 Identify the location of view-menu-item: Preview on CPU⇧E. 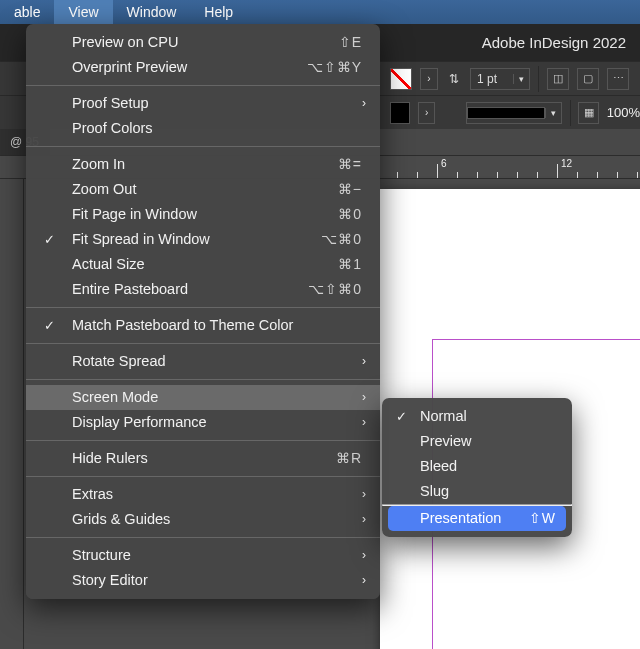
(203, 42).